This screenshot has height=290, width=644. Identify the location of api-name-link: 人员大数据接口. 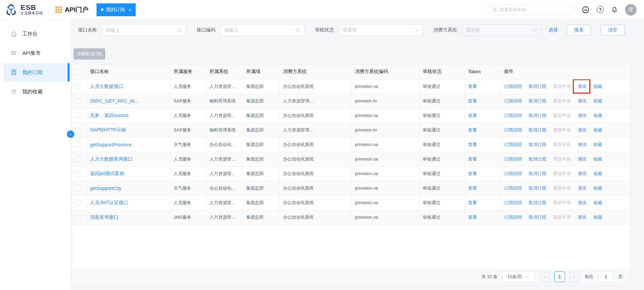
(107, 86).